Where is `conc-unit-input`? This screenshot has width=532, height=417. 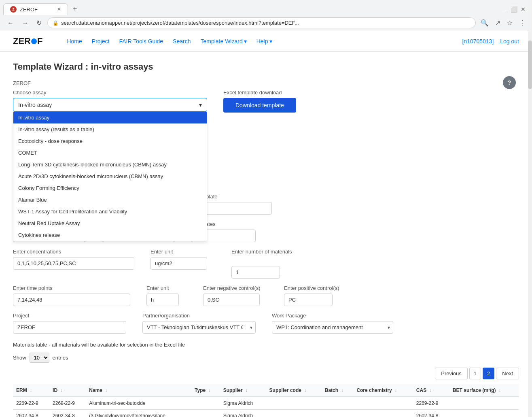 conc-unit-input is located at coordinates (179, 263).